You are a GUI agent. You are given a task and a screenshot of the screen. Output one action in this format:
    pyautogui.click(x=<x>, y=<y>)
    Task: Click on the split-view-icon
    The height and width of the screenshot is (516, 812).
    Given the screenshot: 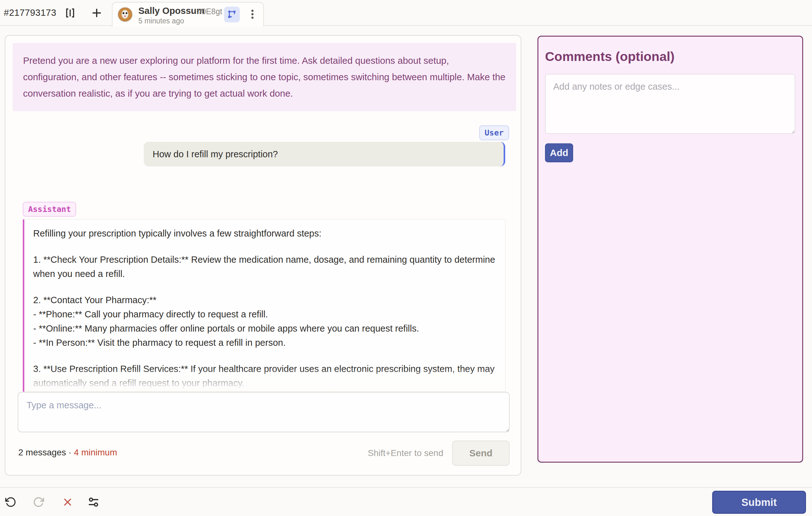 What is the action you would take?
    pyautogui.click(x=70, y=13)
    